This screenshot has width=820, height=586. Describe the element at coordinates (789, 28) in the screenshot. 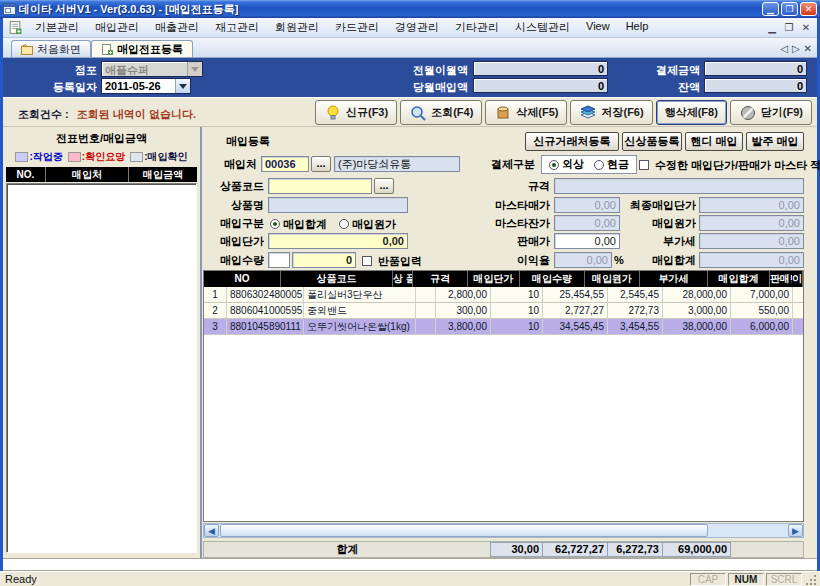

I see `mdi-restore-icon: ❐` at that location.